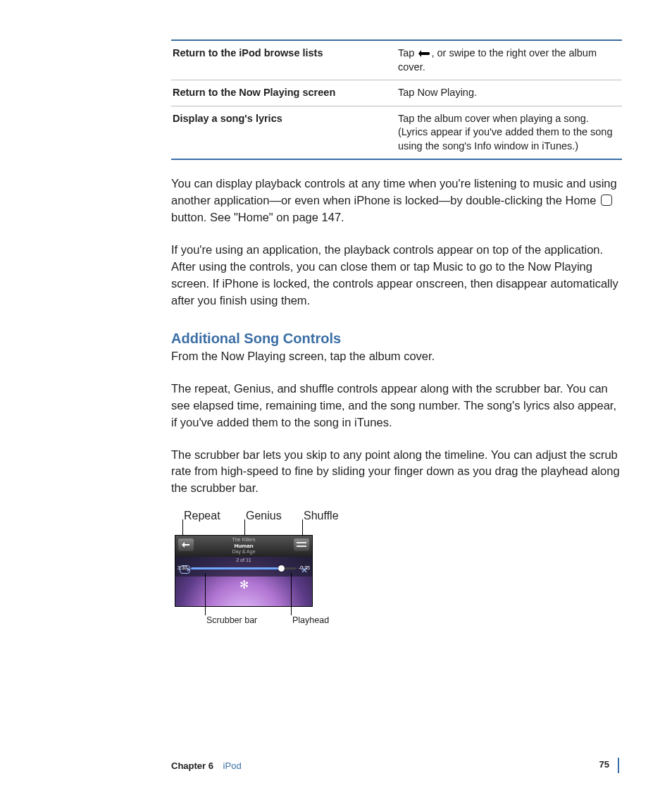 Image resolution: width=672 pixels, height=807 pixels. Describe the element at coordinates (192, 765) in the screenshot. I see `footer-chapter: Chapter 6` at that location.